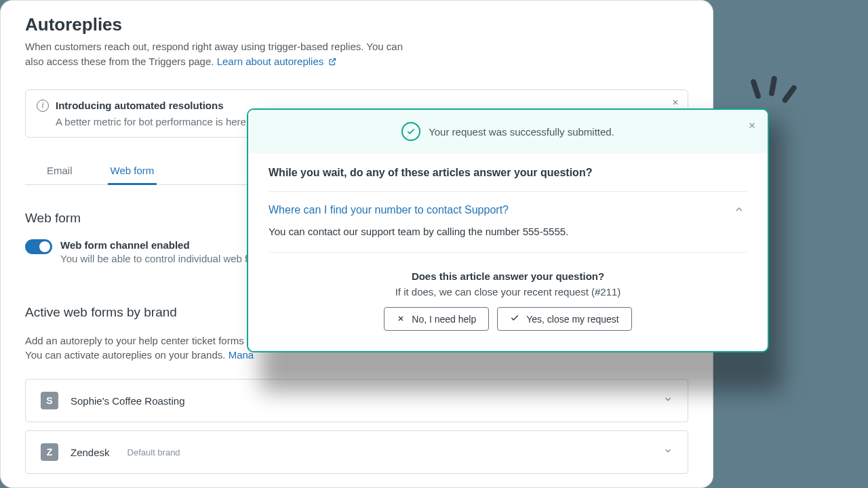  Describe the element at coordinates (411, 131) in the screenshot. I see `success-check-icon` at that location.